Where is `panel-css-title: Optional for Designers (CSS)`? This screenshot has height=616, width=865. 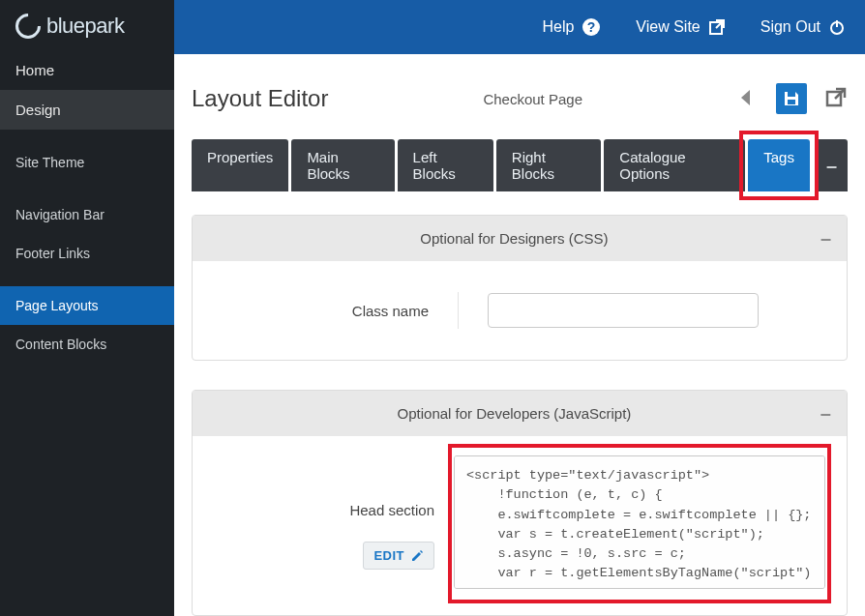 panel-css-title: Optional for Designers (CSS) is located at coordinates (514, 238).